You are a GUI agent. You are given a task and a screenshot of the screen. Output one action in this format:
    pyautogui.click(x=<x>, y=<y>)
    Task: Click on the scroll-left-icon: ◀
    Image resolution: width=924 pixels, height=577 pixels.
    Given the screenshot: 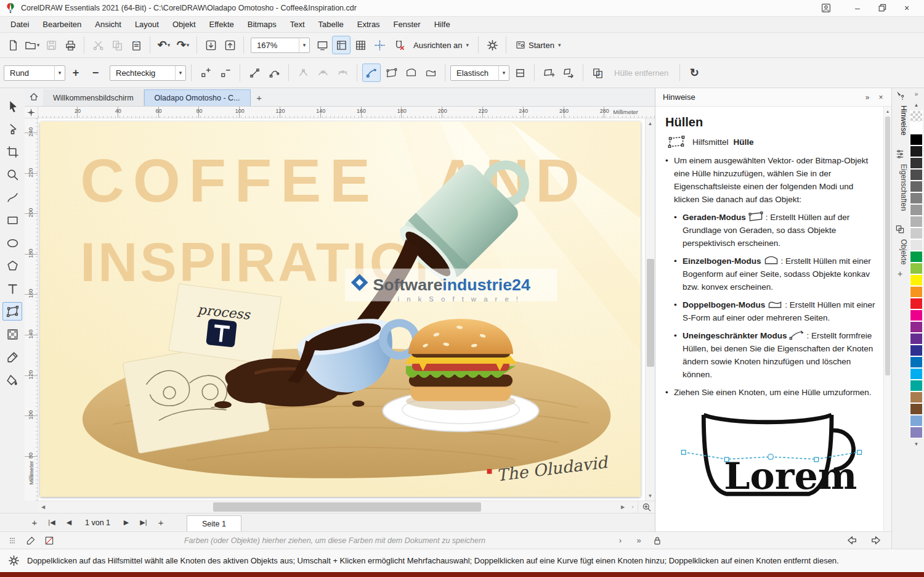 What is the action you would take?
    pyautogui.click(x=43, y=507)
    